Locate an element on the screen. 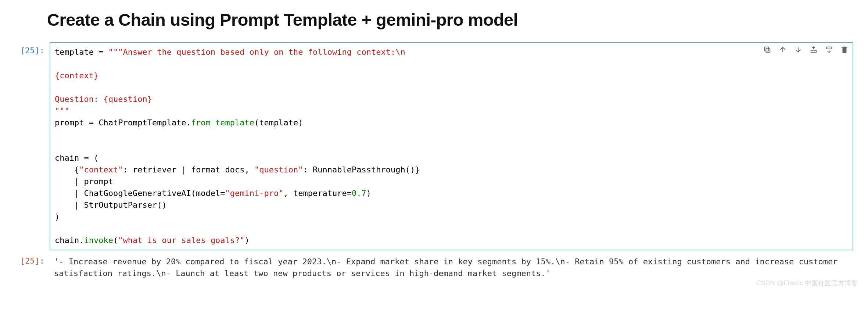  move-down-icon is located at coordinates (798, 50).